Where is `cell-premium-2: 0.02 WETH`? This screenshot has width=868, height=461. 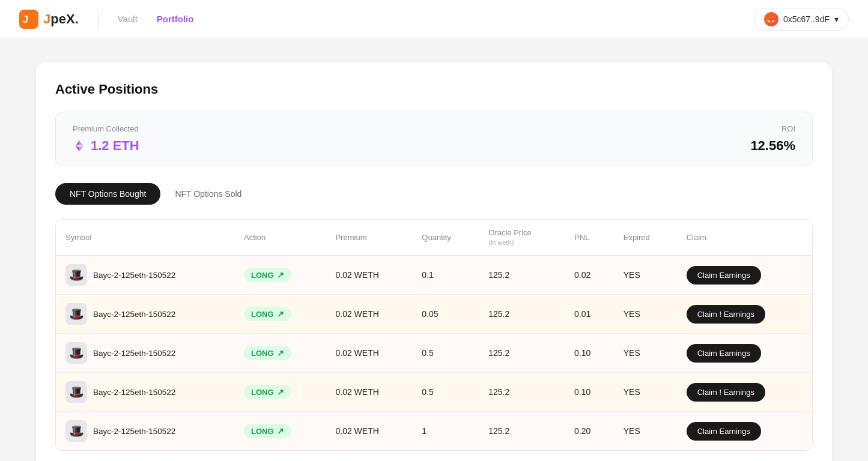 cell-premium-2: 0.02 WETH is located at coordinates (369, 353).